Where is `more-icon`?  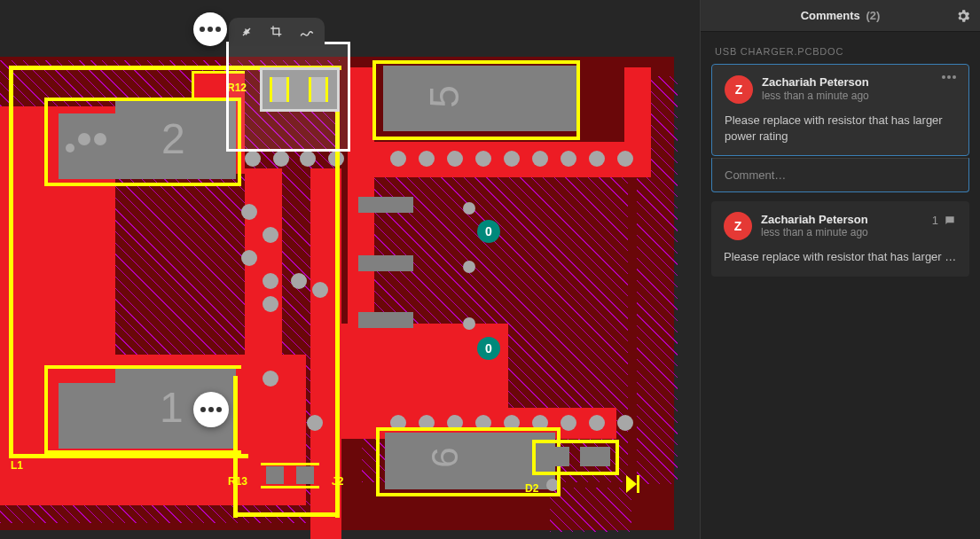
more-icon is located at coordinates (949, 77).